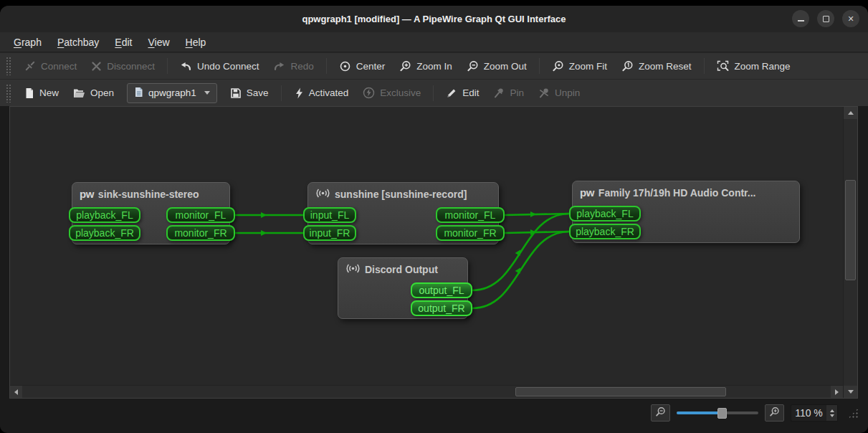 This screenshot has width=868, height=433. I want to click on port-sink-playback_FL: playback_FL, so click(105, 215).